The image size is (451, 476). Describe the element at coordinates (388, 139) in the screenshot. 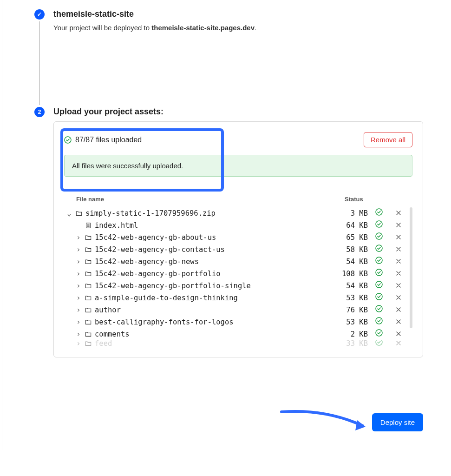

I see `remove-all-button: Remove all` at that location.